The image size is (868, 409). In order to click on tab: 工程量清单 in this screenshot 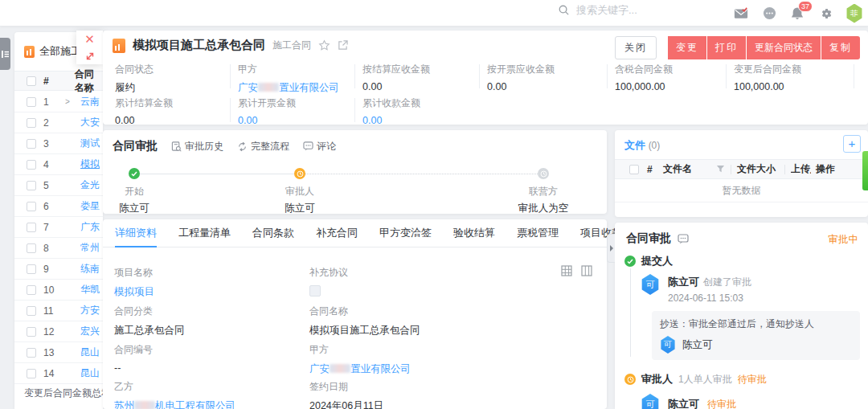, I will do `click(204, 233)`.